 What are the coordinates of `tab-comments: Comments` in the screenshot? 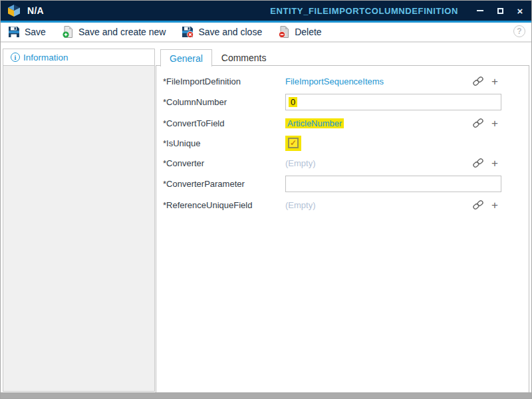 It's located at (244, 57).